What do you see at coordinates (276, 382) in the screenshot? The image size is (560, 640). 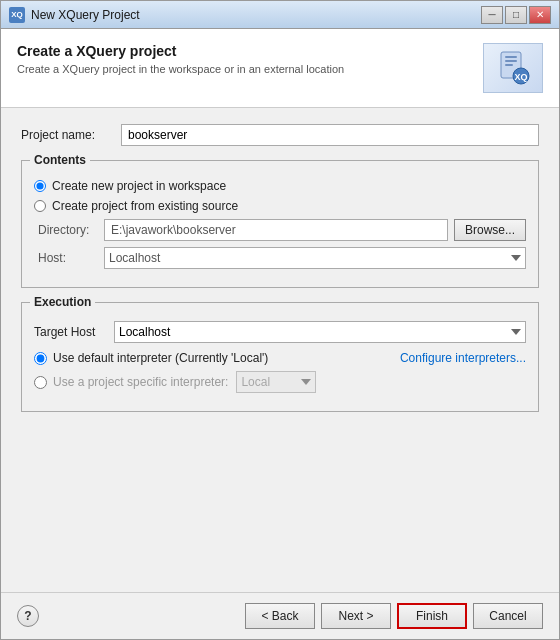 I see `specific-interpreter-select: Local` at bounding box center [276, 382].